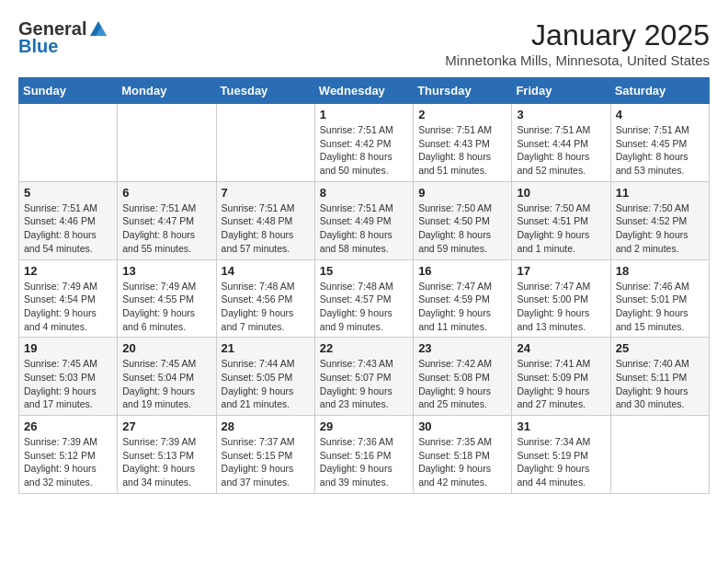 The height and width of the screenshot is (563, 728). What do you see at coordinates (364, 228) in the screenshot?
I see `day-info: Sunrise: 7:51 AMSunset: 4:49 PMDaylight:…` at bounding box center [364, 228].